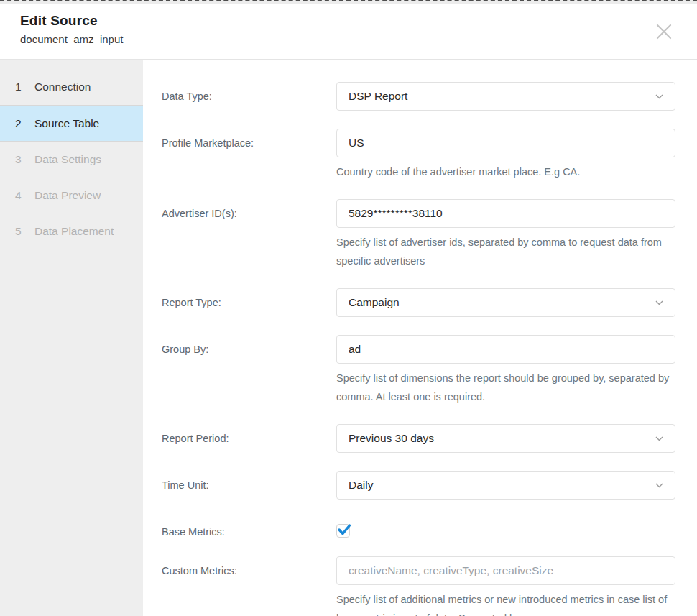 The width and height of the screenshot is (697, 616). I want to click on field-help-text: Specify list of additional metrics or ne…, so click(506, 603).